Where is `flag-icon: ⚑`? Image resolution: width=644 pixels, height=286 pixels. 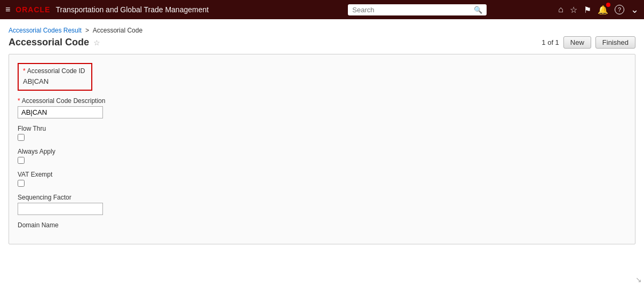
flag-icon: ⚑ is located at coordinates (587, 10).